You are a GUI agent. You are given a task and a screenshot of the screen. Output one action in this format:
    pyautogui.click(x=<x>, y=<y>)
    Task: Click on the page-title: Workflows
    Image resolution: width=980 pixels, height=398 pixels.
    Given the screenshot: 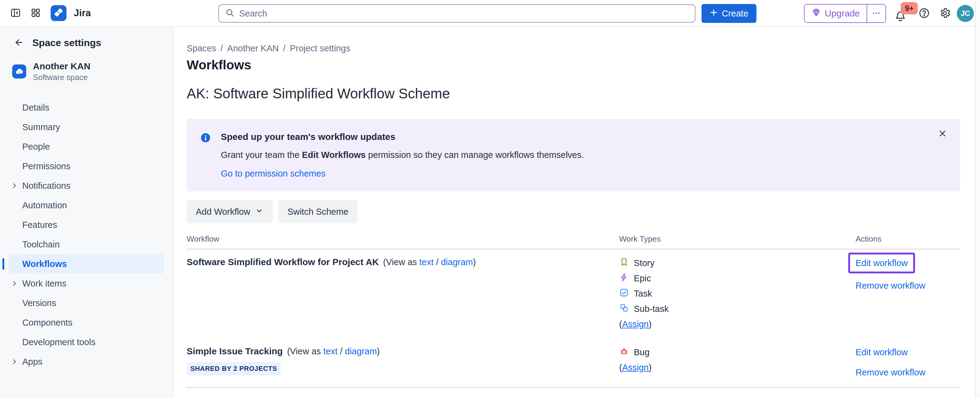 What is the action you would take?
    pyautogui.click(x=574, y=65)
    